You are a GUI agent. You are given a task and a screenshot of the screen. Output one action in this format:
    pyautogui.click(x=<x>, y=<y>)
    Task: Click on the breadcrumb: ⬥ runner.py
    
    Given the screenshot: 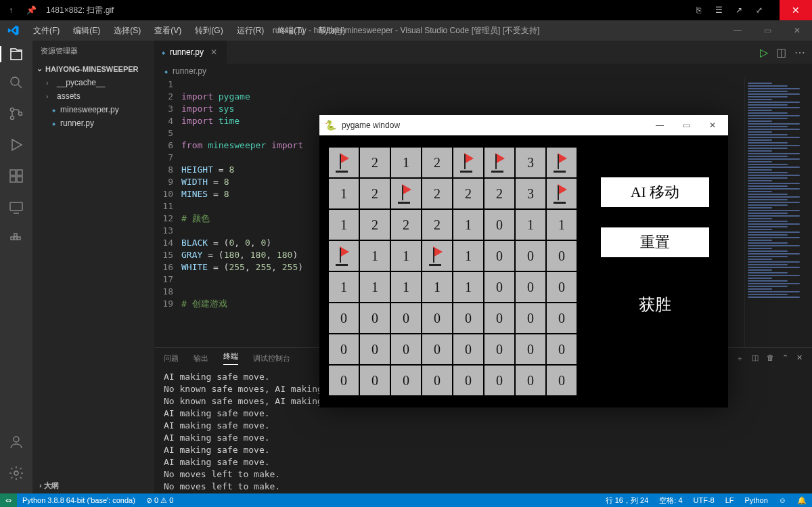 What is the action you would take?
    pyautogui.click(x=483, y=71)
    